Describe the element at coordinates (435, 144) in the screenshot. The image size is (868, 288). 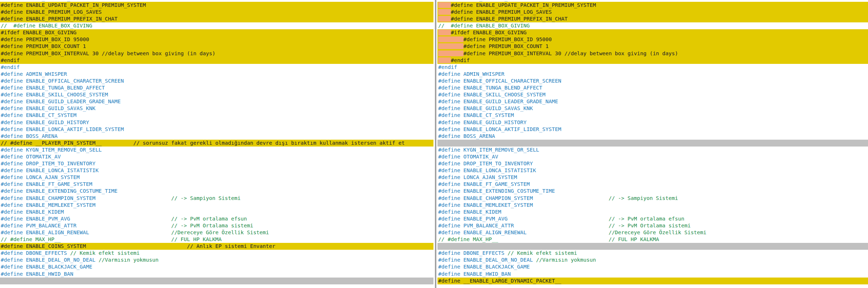
I see `pane-divider` at that location.